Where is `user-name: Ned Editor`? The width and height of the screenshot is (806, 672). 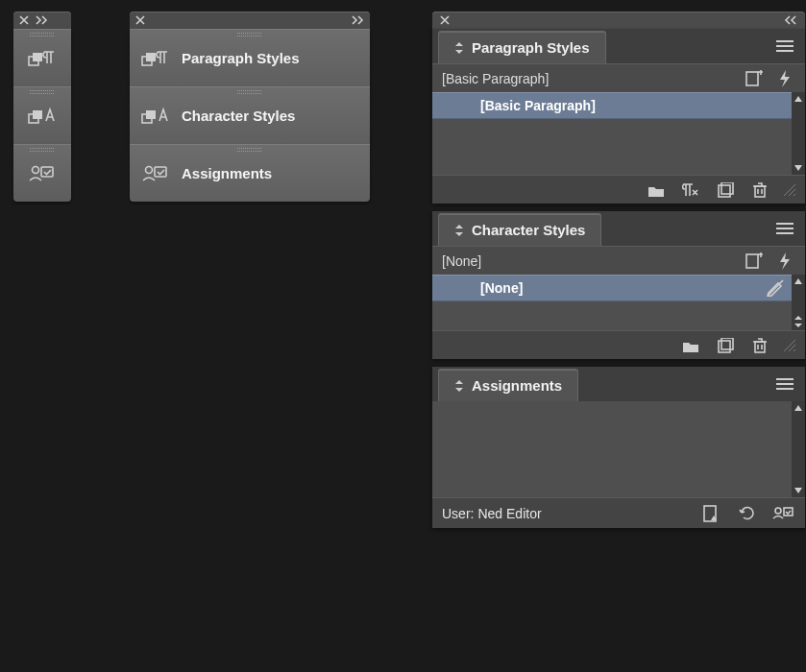 user-name: Ned Editor is located at coordinates (509, 514).